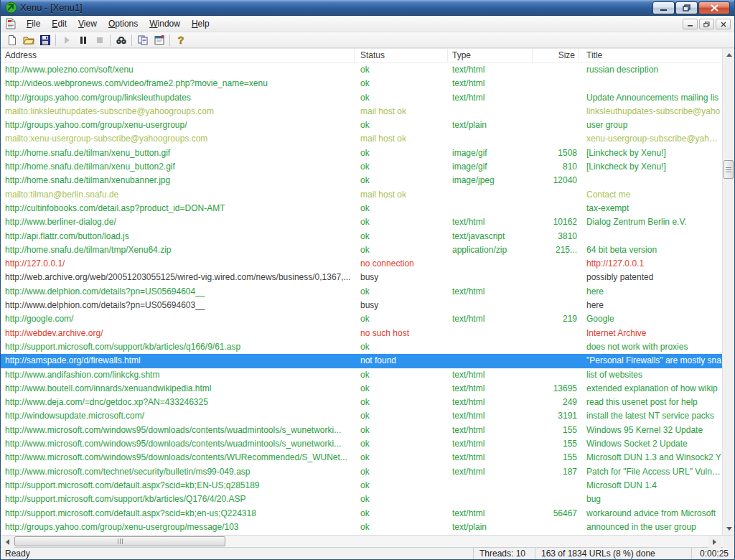  What do you see at coordinates (178, 70) in the screenshot?
I see `cell-address: http://www.polezno.com/soft/xenu` at bounding box center [178, 70].